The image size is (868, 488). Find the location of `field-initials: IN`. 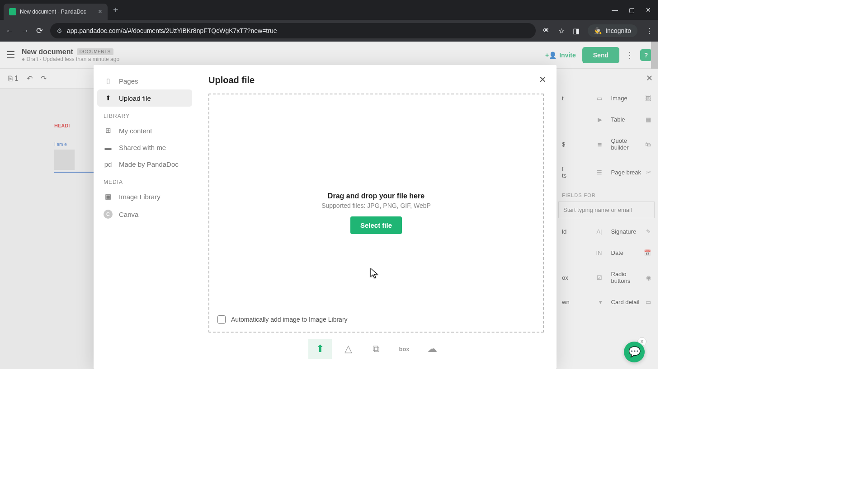

field-initials: IN is located at coordinates (582, 253).